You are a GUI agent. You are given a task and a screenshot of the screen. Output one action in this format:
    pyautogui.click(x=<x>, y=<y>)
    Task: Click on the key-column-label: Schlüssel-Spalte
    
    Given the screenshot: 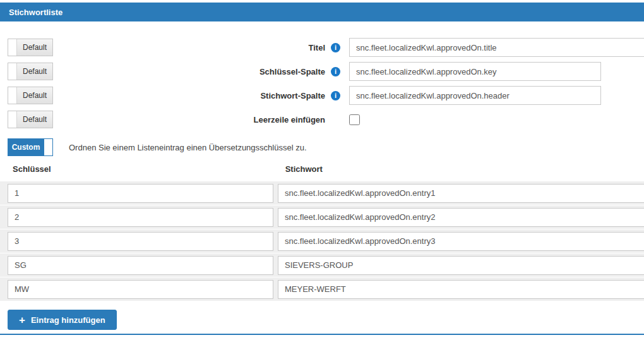 What is the action you would take?
    pyautogui.click(x=189, y=72)
    